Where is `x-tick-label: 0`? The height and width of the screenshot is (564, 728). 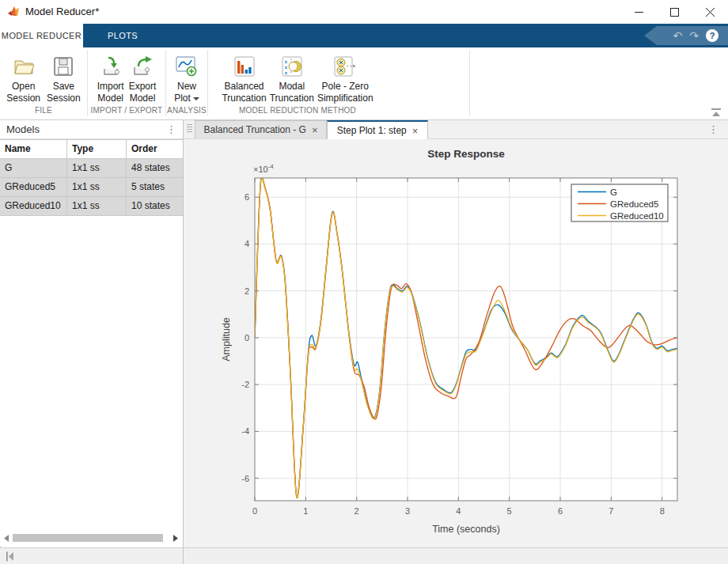
x-tick-label: 0 is located at coordinates (255, 511).